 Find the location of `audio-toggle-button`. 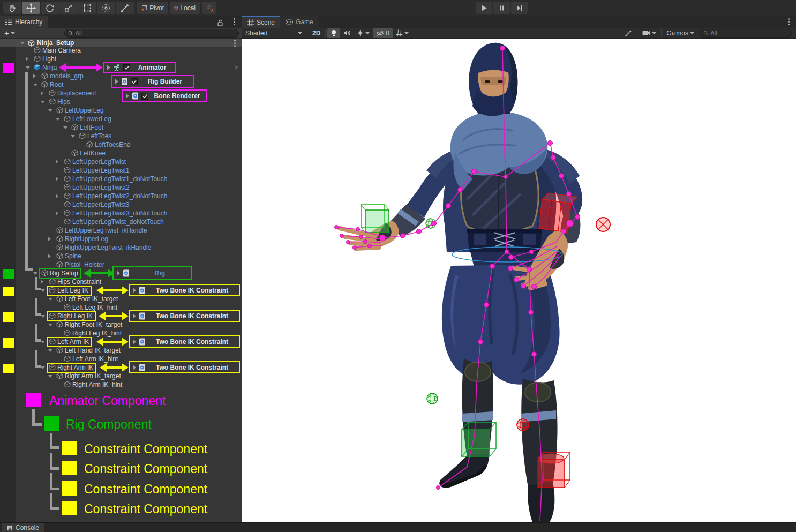

audio-toggle-button is located at coordinates (347, 33).